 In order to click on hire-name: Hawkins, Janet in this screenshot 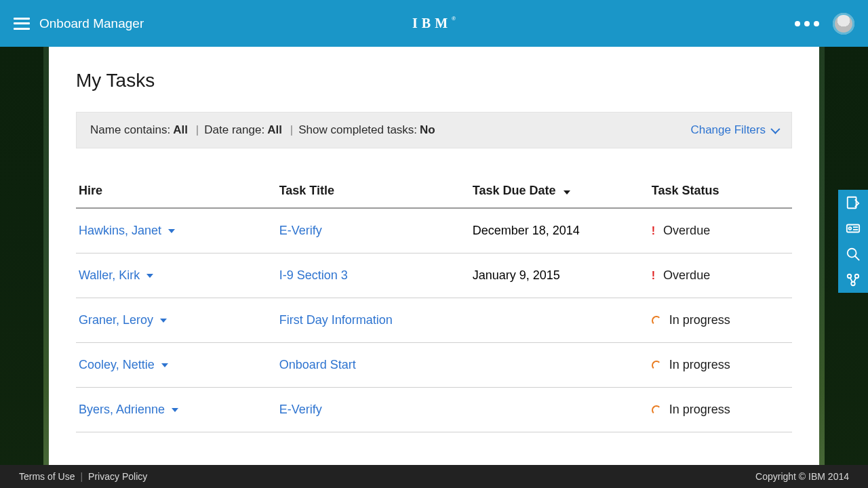, I will do `click(120, 230)`.